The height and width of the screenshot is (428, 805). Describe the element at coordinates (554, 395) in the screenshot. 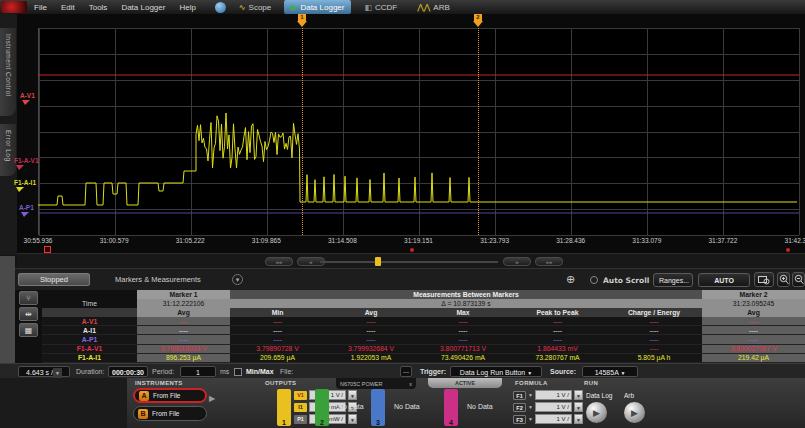

I see `f1-range-value: 1 V /` at that location.